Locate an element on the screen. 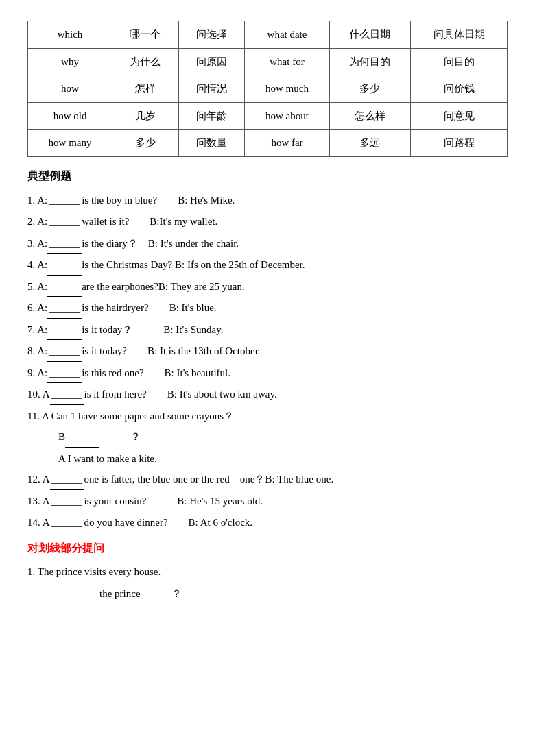 The image size is (535, 756). exercise-item: 11. A Can 1 have some paper and some cra… is located at coordinates (268, 417).